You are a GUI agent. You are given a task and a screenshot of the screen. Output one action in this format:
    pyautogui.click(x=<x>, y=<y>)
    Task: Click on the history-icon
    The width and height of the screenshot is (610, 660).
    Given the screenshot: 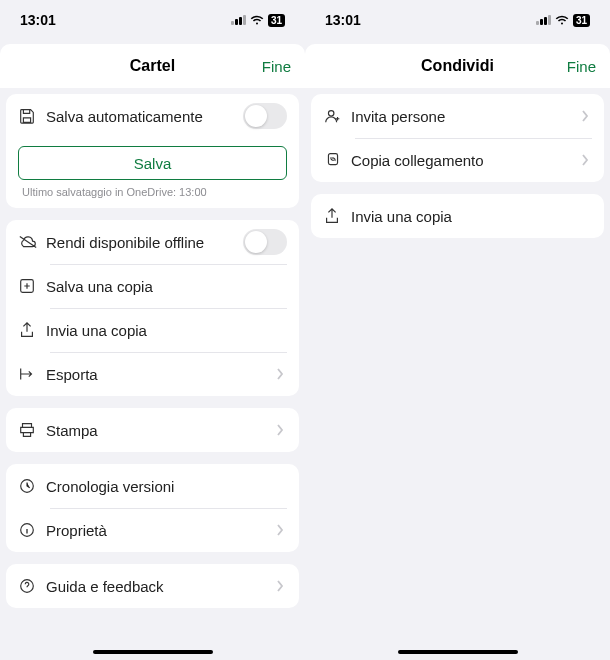 What is the action you would take?
    pyautogui.click(x=32, y=486)
    